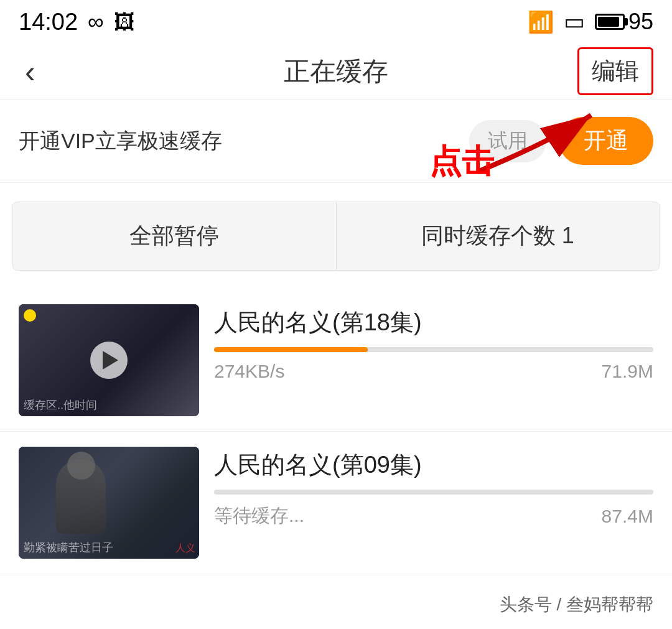  Describe the element at coordinates (590, 22) in the screenshot. I see `status-right: 📶 ▭ 95` at that location.